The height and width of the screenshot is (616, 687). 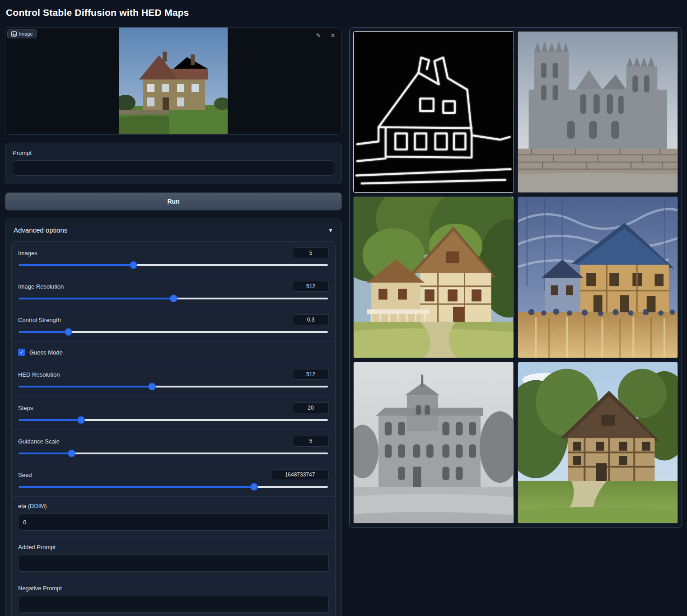 I want to click on eta-input, so click(x=173, y=522).